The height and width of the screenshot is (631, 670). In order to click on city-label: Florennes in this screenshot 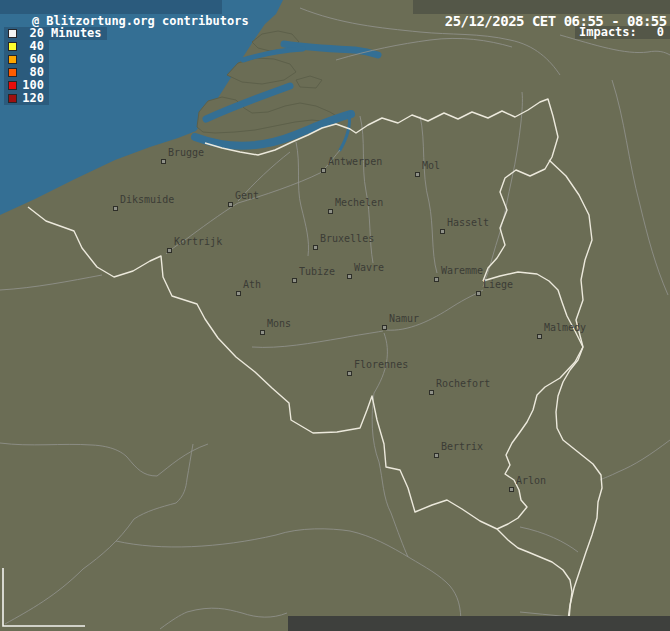, I will do `click(381, 365)`.